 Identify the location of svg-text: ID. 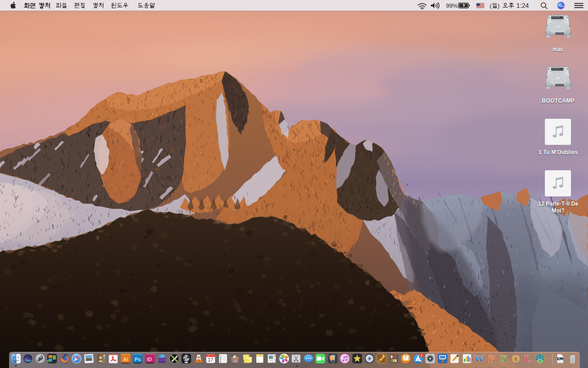
(150, 359).